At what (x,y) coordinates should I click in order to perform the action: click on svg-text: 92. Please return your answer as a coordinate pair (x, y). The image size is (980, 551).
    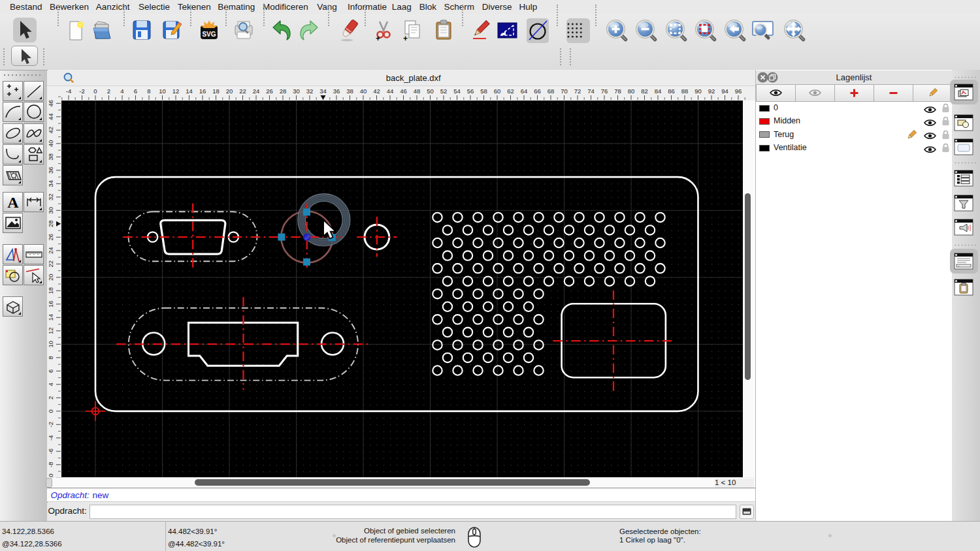
    Looking at the image, I should click on (711, 91).